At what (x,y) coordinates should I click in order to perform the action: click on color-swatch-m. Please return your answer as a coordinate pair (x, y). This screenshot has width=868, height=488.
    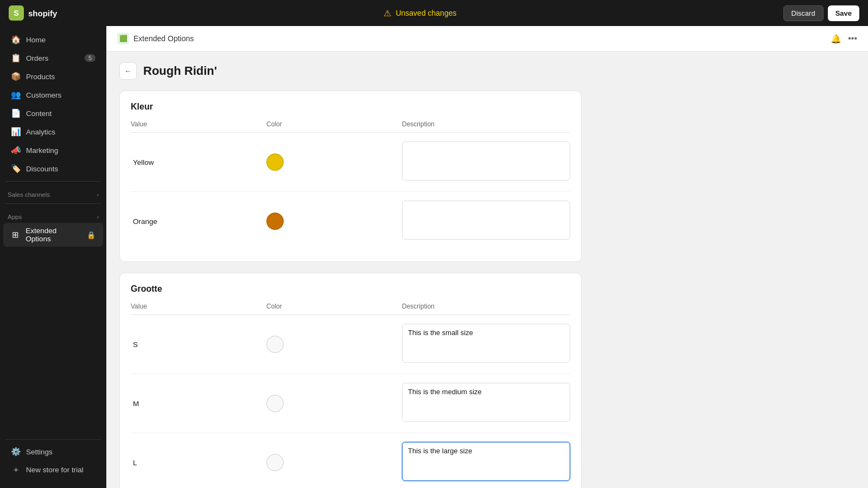
    Looking at the image, I should click on (275, 403).